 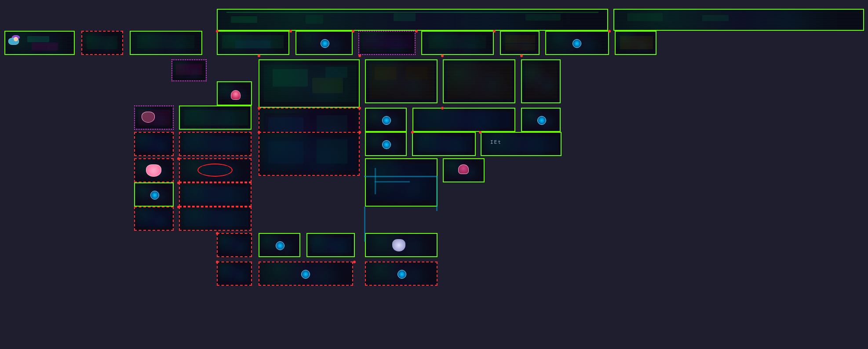 What do you see at coordinates (324, 43) in the screenshot?
I see `room-6-gem` at bounding box center [324, 43].